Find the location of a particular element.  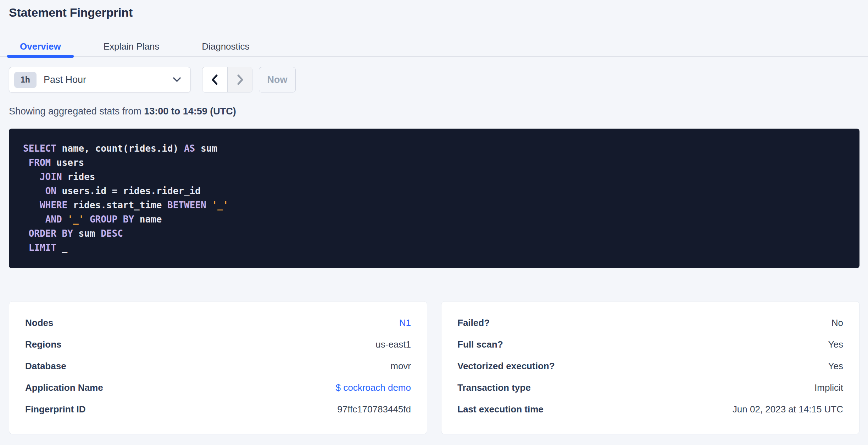

summary-row: Fingerprint ID97ffc170783445fd is located at coordinates (218, 410).